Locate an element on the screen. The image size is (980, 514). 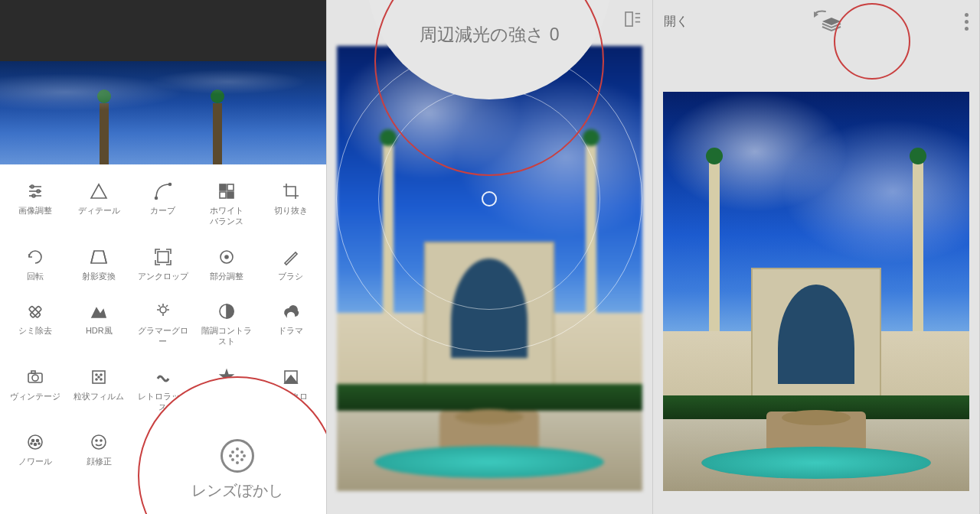
tool-drama: ドラマ is located at coordinates (291, 324).